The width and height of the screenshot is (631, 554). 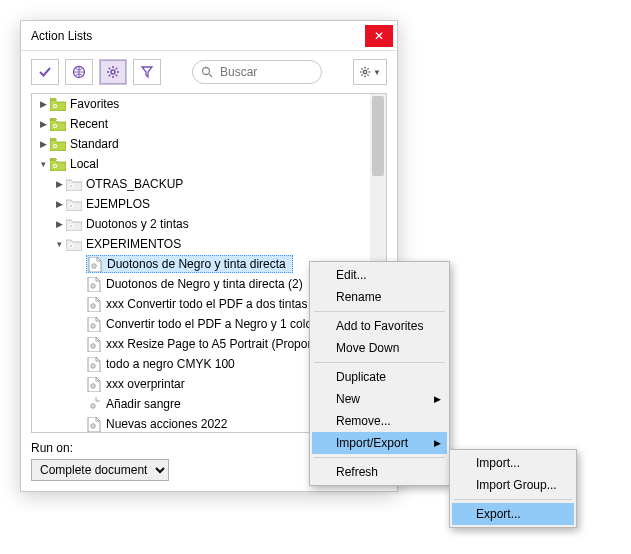 What do you see at coordinates (146, 384) in the screenshot?
I see `tree-label: xxx overprintar` at bounding box center [146, 384].